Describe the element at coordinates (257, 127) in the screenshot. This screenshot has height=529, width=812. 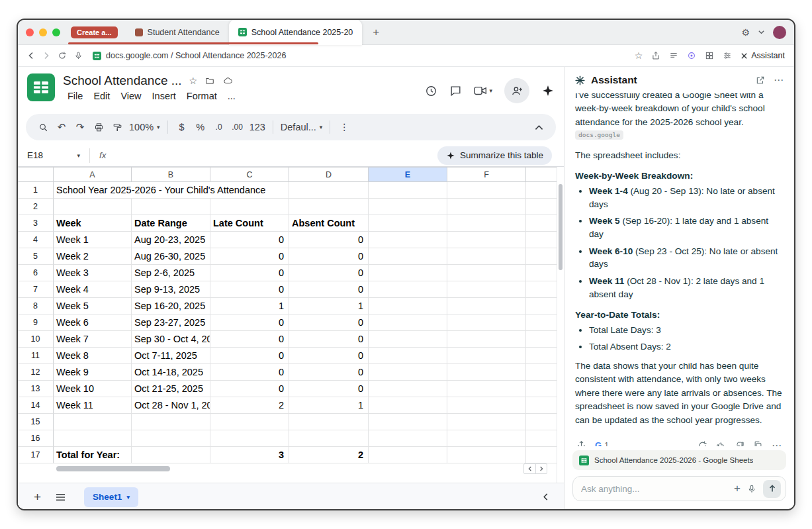
I see `more-formats-button: 123` at that location.